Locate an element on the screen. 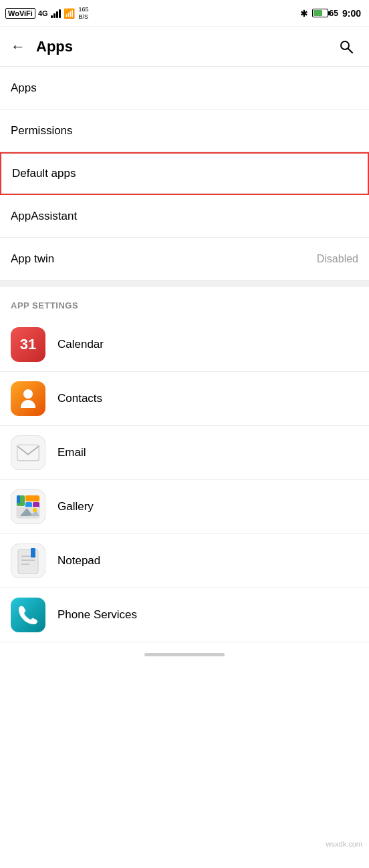  back-arrow-icon: ← is located at coordinates (18, 47).